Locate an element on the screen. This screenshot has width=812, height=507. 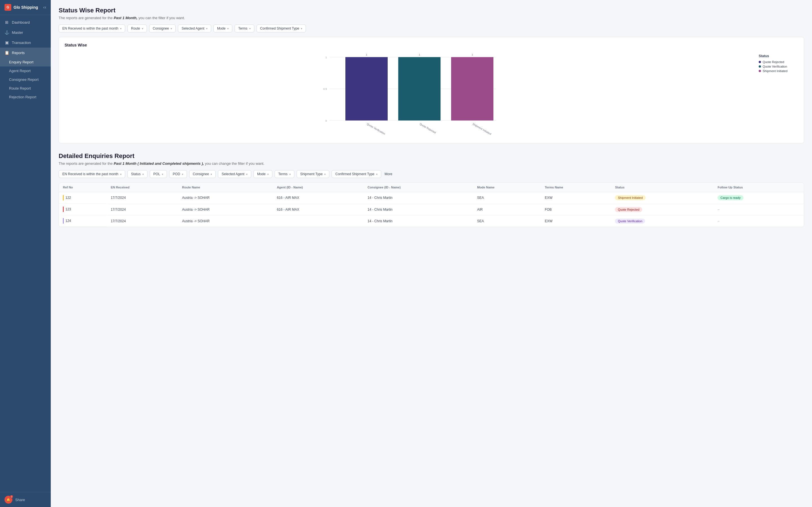
sidebar-sub-item-enquiry-report: Enquiry Report is located at coordinates (26, 62).